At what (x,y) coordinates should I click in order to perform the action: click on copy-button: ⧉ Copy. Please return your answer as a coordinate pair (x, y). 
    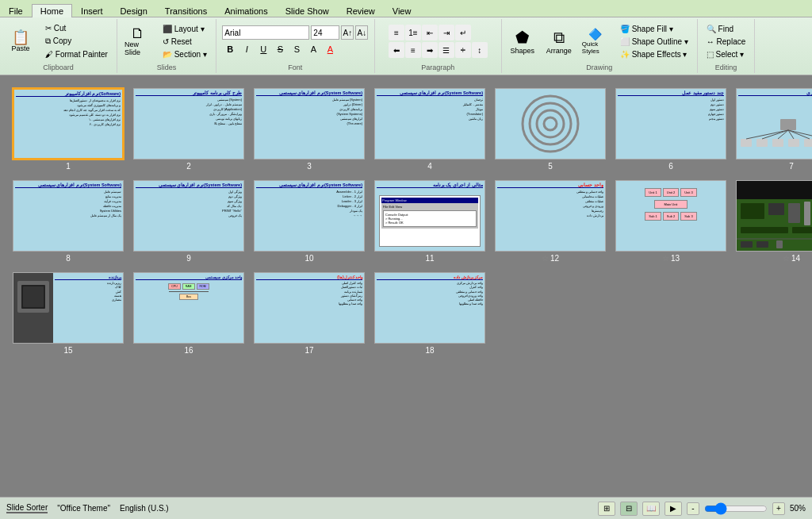
    Looking at the image, I should click on (76, 41).